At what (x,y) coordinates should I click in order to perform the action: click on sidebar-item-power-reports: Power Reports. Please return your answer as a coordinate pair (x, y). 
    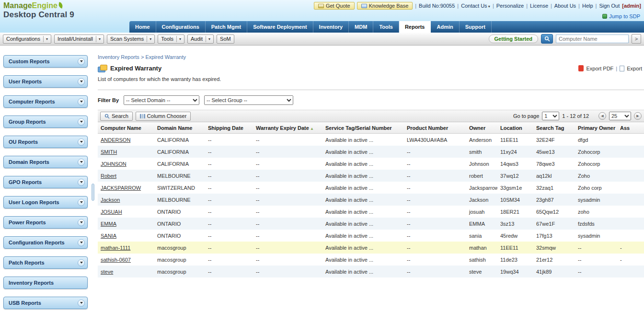
    Looking at the image, I should click on (46, 222).